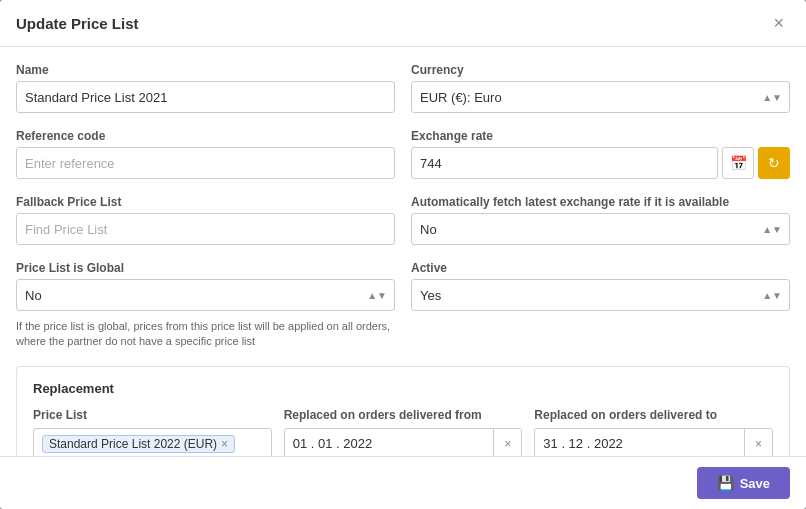  What do you see at coordinates (755, 484) in the screenshot?
I see `save-label: Save` at bounding box center [755, 484].